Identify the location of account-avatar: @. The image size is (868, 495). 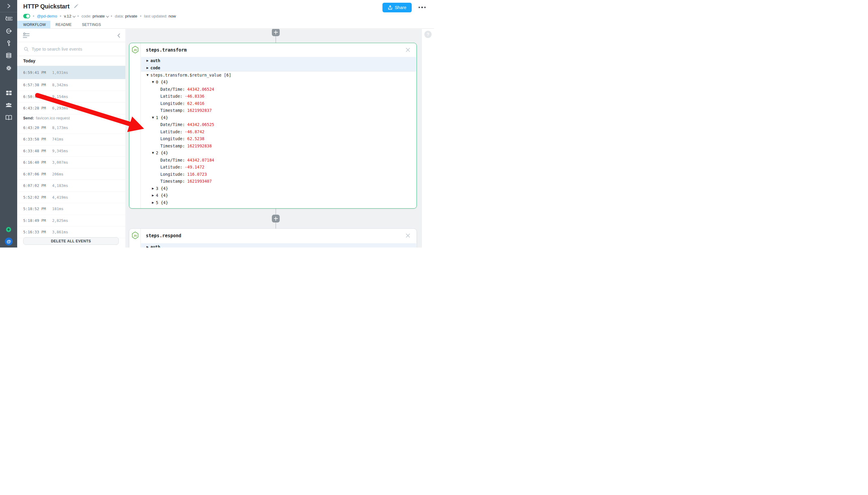
(9, 241).